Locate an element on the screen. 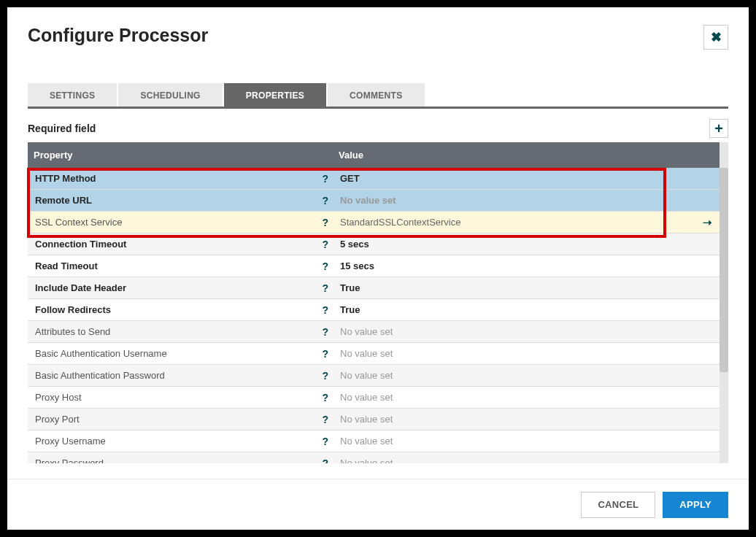 The width and height of the screenshot is (756, 537). property-name: Basic Authentication Password is located at coordinates (100, 375).